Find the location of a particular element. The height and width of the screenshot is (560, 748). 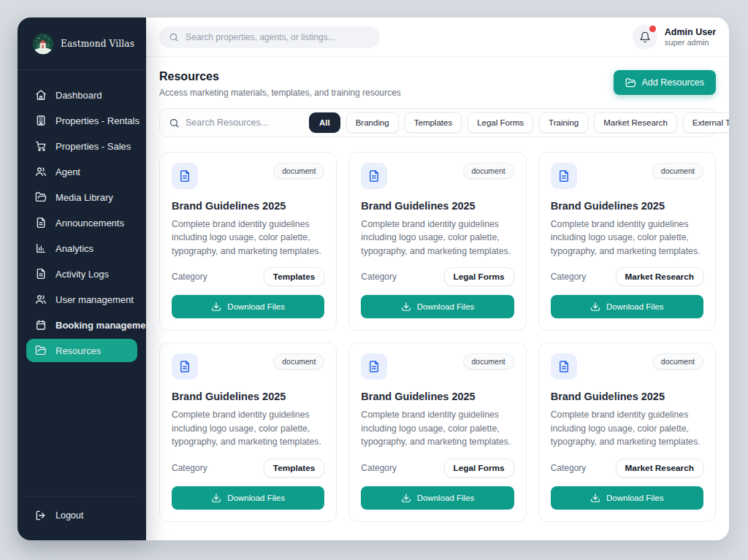

sidebar-item-booking-management: Booking management is located at coordinates (82, 325).